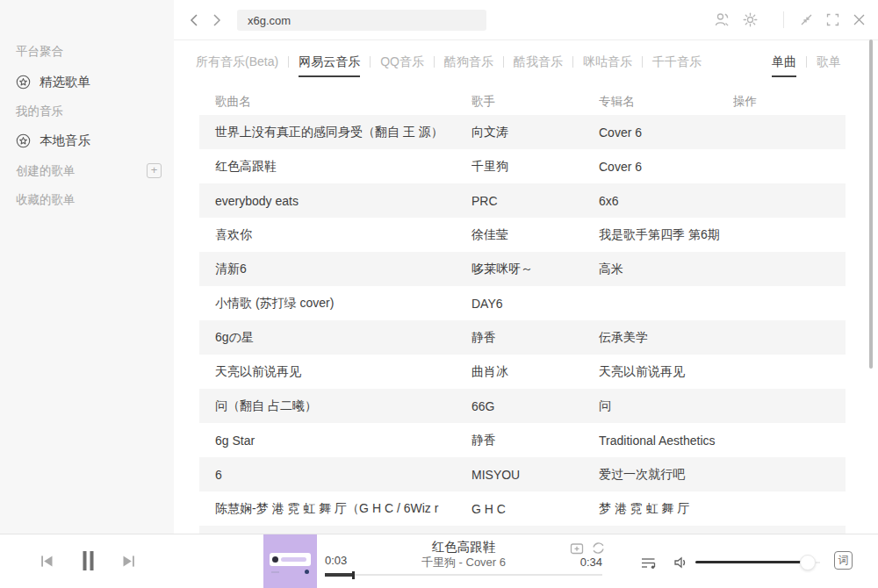 Image resolution: width=878 pixels, height=588 pixels. I want to click on table-row: 天亮以前说再见曲肖冰天亮以前说再见, so click(522, 372).